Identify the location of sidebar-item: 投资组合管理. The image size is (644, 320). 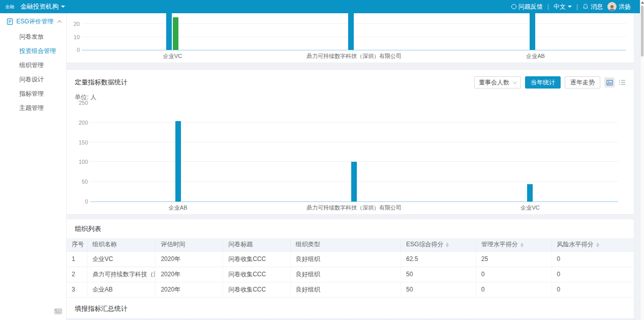
(33, 51).